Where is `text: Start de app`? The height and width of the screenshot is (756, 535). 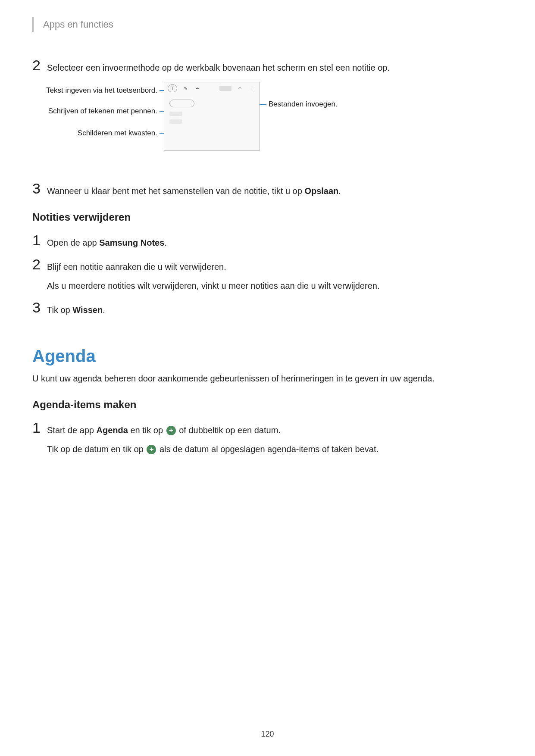 text: Start de app is located at coordinates (72, 430).